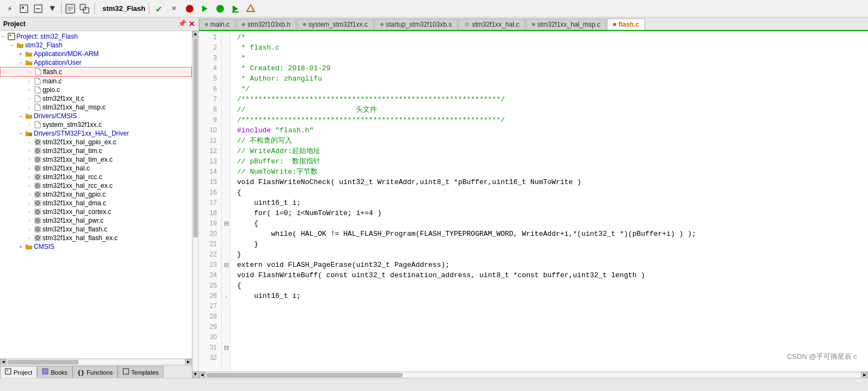 Image resolution: width=868 pixels, height=391 pixels. I want to click on tree-label-stm32f1xx_hal_msp: stm32f1xx_hal_msp.c, so click(74, 107).